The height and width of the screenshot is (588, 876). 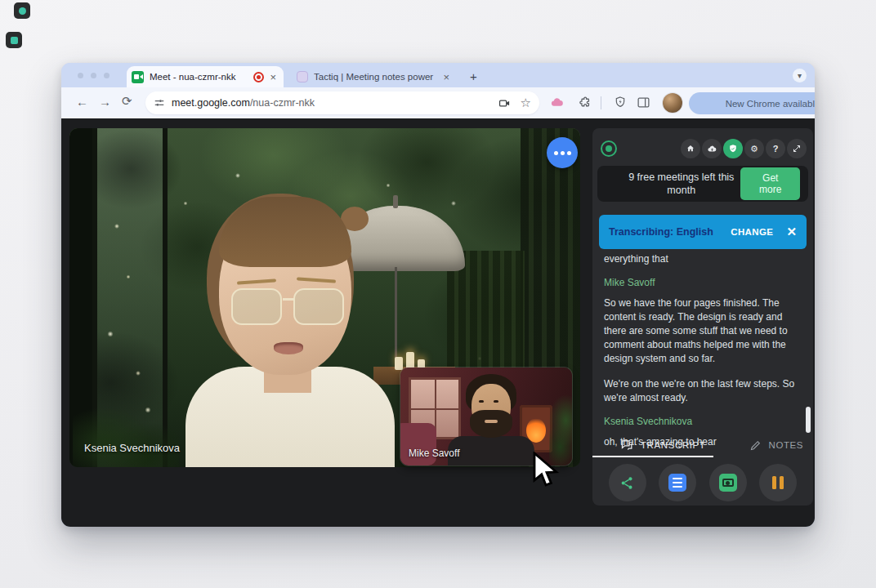 I want to click on tactiq-floating-bubble, so click(x=562, y=153).